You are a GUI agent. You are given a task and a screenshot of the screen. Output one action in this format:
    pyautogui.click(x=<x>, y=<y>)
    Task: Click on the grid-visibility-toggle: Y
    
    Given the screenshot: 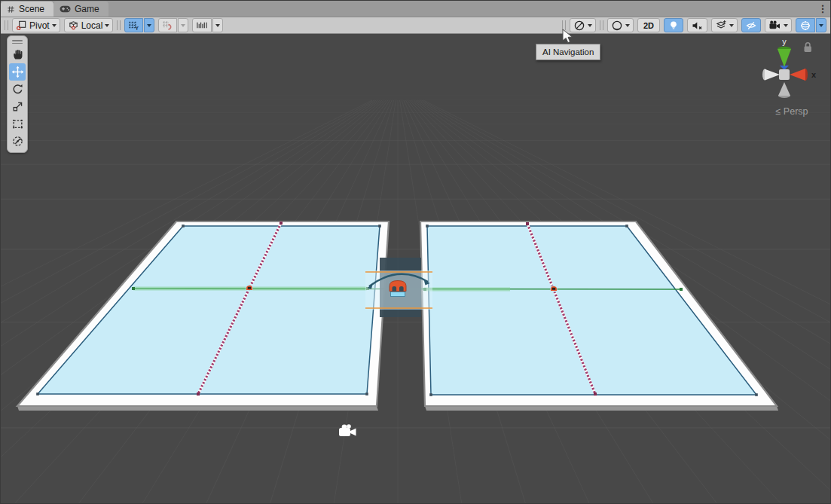 What is the action you would take?
    pyautogui.click(x=134, y=26)
    